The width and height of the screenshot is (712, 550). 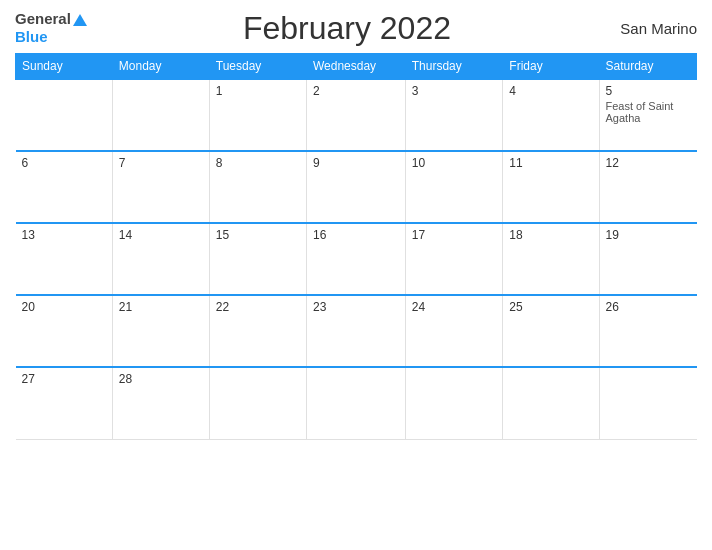 I want to click on logo-triangle-icon, so click(x=80, y=20).